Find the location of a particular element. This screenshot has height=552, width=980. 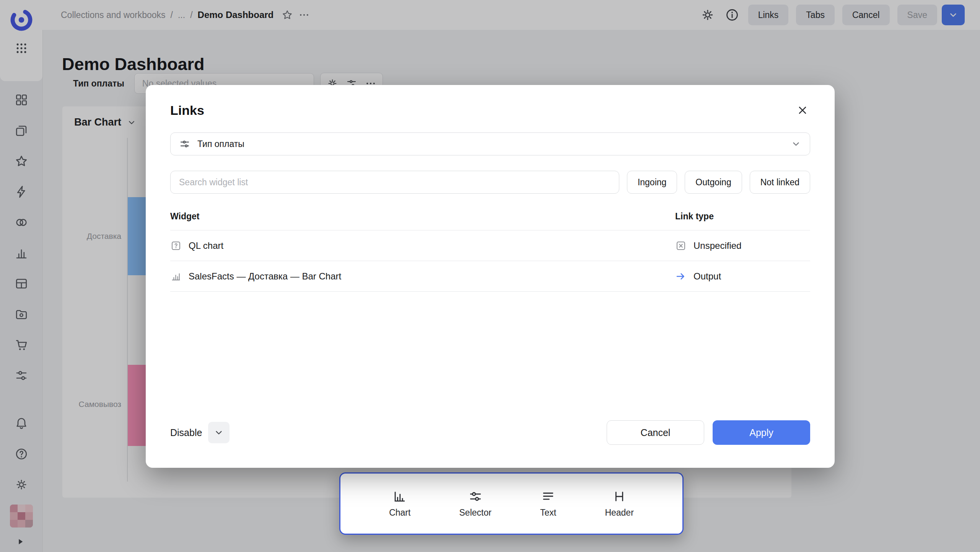

output-arrow-icon is located at coordinates (681, 276).